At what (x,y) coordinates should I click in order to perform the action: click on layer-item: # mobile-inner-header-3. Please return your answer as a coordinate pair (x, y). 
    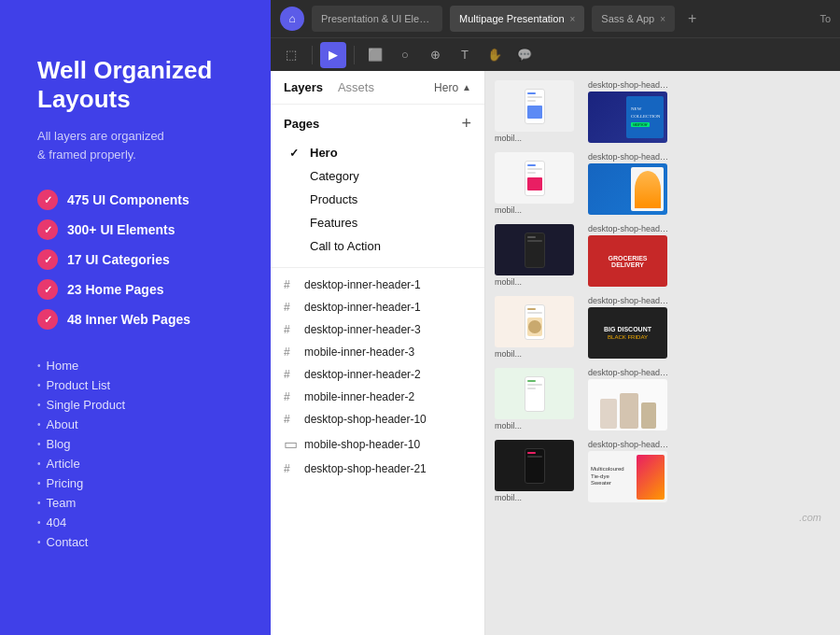
    Looking at the image, I should click on (377, 352).